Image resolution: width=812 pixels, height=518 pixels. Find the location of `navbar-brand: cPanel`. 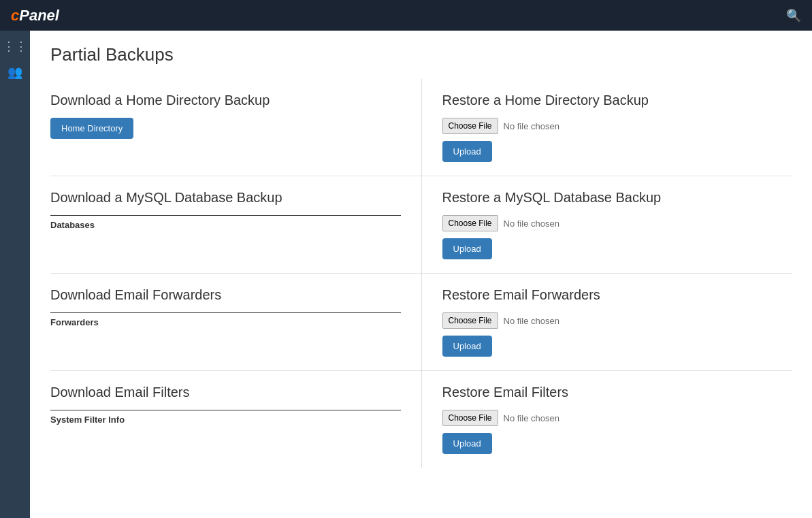

navbar-brand: cPanel is located at coordinates (35, 16).